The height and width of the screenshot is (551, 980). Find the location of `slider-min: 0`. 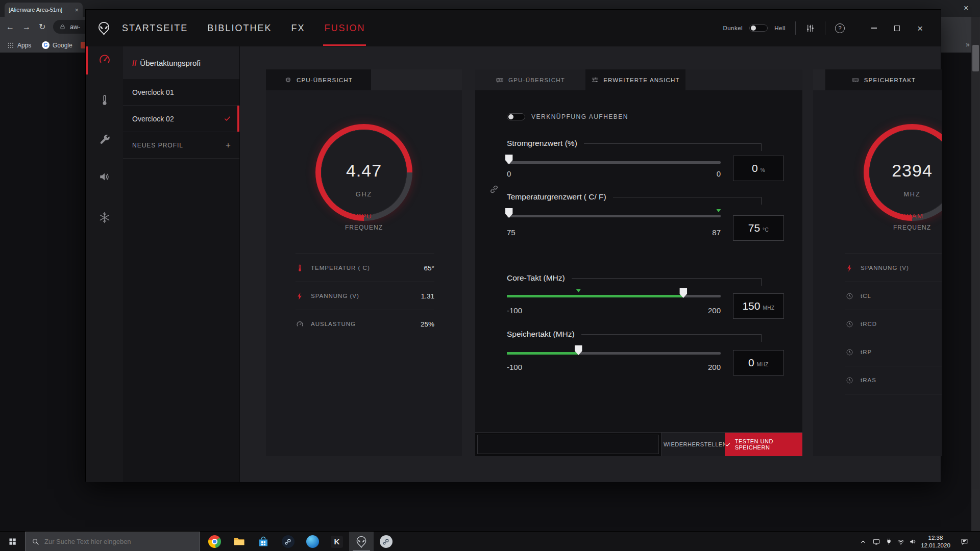

slider-min: 0 is located at coordinates (509, 173).